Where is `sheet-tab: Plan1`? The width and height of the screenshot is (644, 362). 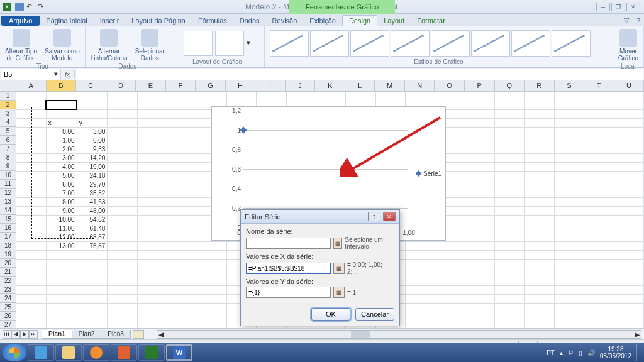
sheet-tab: Plan1 is located at coordinates (57, 334).